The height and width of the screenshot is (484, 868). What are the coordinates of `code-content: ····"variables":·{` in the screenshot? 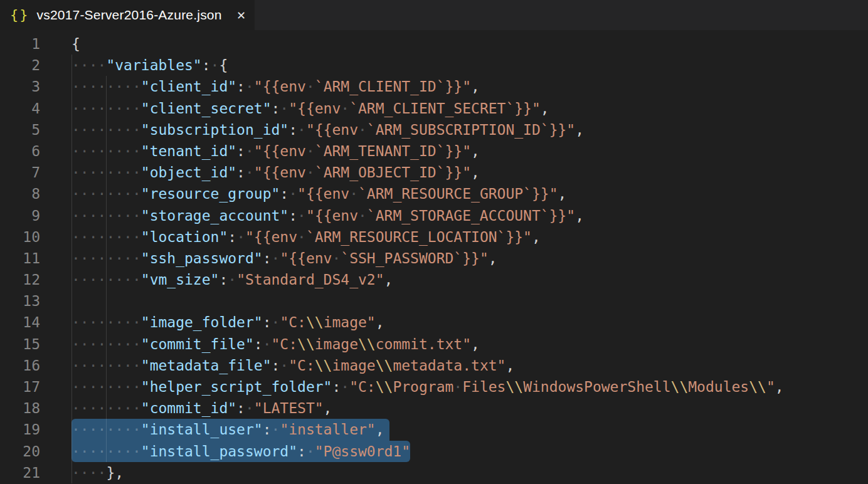 It's located at (470, 65).